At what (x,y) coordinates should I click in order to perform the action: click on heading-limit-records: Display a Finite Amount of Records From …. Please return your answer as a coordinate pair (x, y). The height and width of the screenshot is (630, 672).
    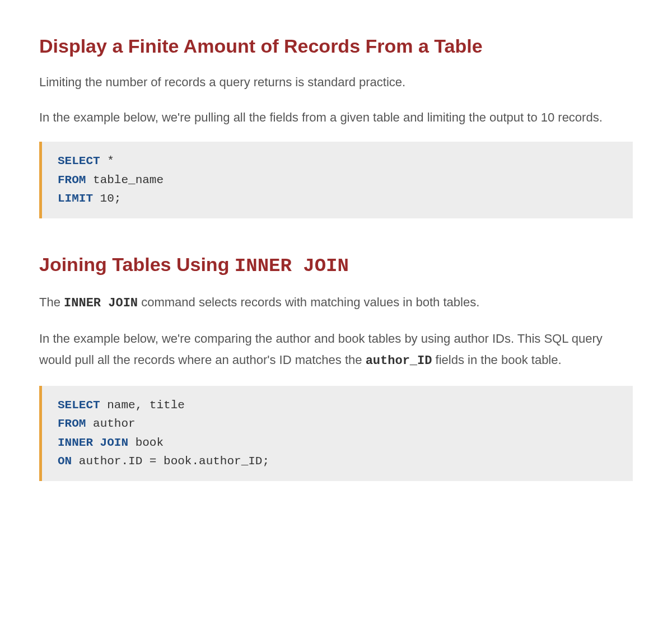
    Looking at the image, I should click on (336, 46).